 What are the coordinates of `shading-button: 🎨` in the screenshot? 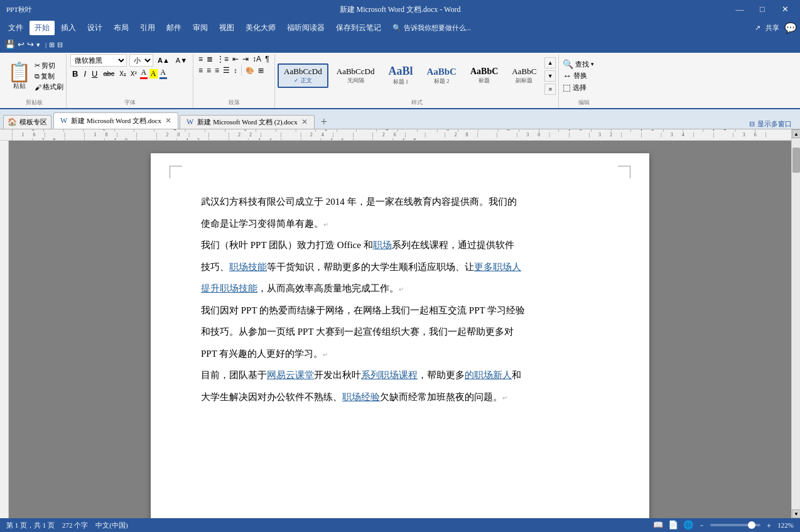 It's located at (250, 70).